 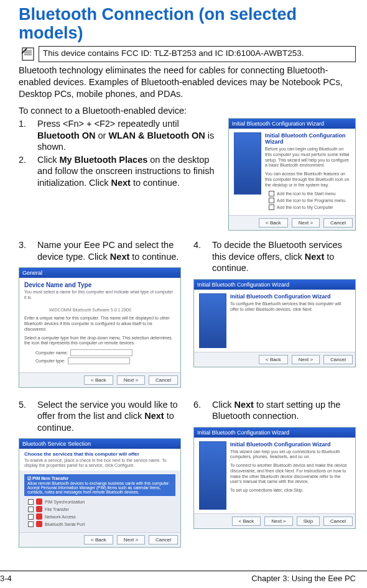 I want to click on step-body: To decide the Bluetooth services this de…, so click(x=284, y=257).